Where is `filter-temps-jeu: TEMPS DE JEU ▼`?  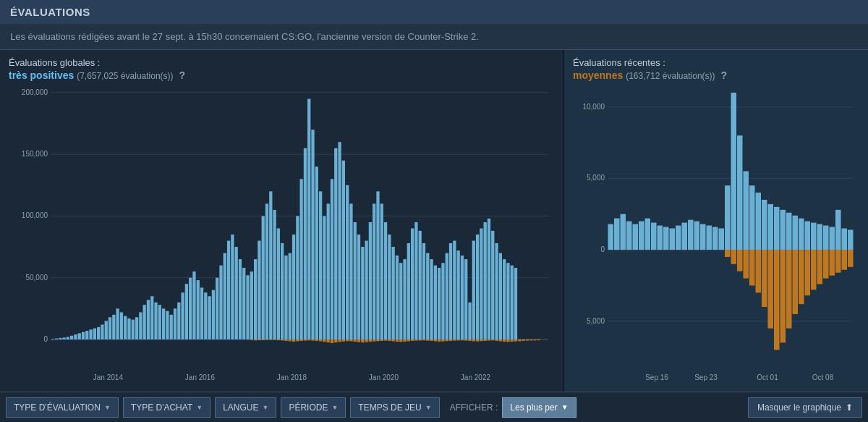
filter-temps-jeu: TEMPS DE JEU ▼ is located at coordinates (395, 408).